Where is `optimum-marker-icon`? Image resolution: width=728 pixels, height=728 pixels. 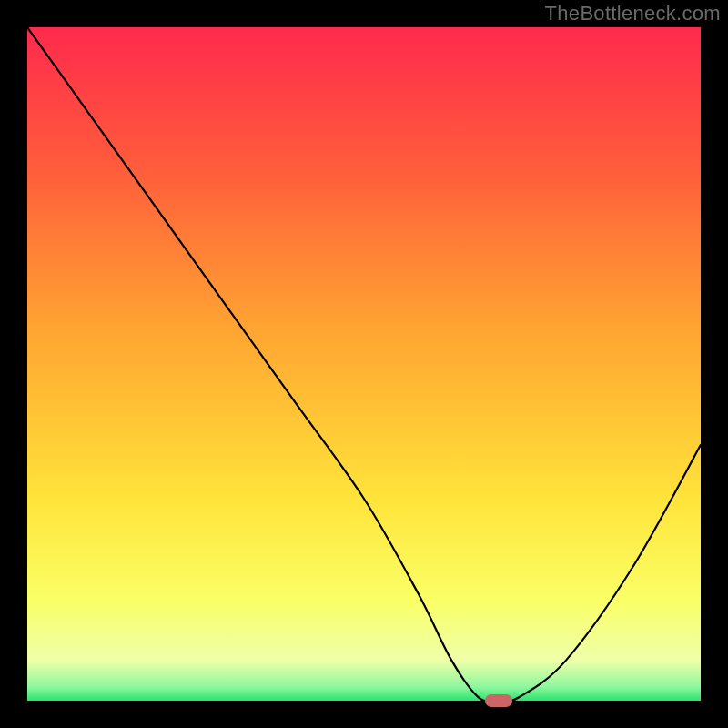
optimum-marker-icon is located at coordinates (499, 701).